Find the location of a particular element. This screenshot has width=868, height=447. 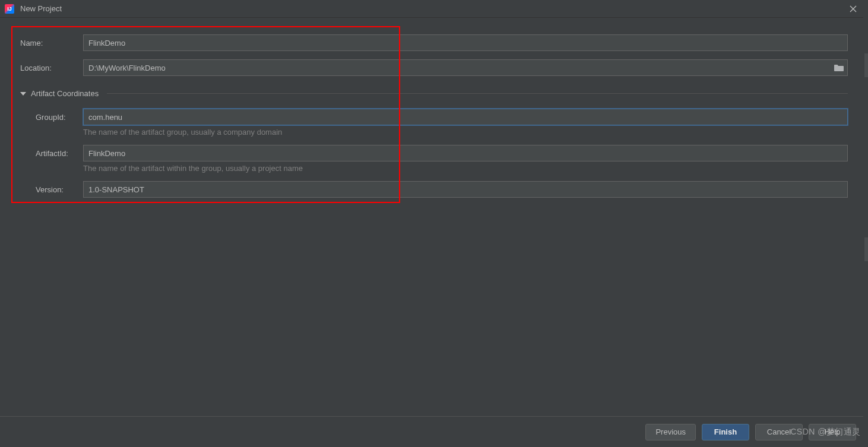

finish-button: Finish is located at coordinates (726, 432).